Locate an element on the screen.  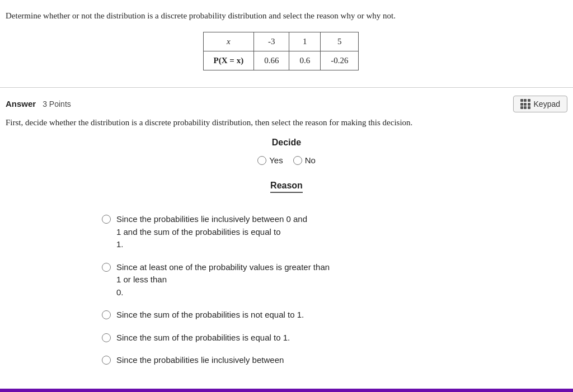
keypad-button: Keypad is located at coordinates (541, 104).